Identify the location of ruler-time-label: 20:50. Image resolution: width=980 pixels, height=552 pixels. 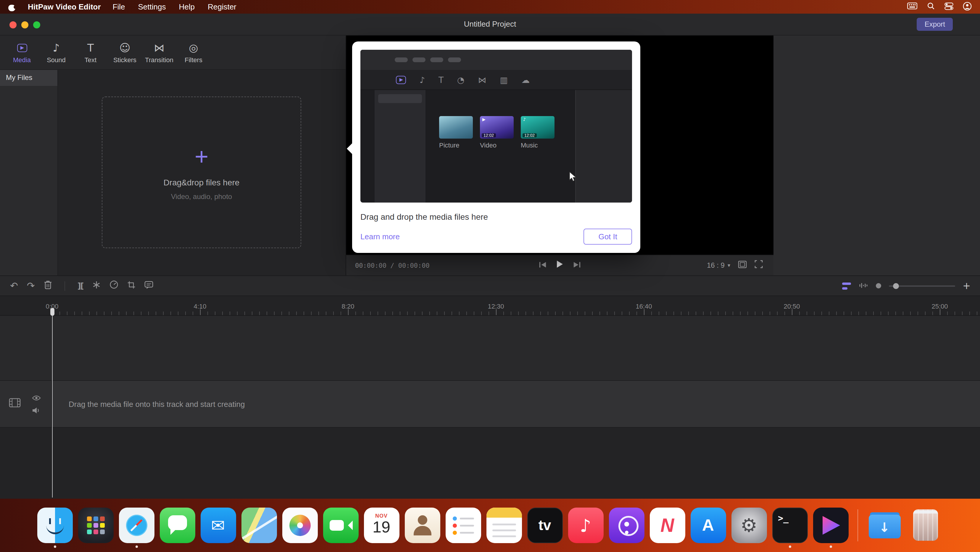
(792, 306).